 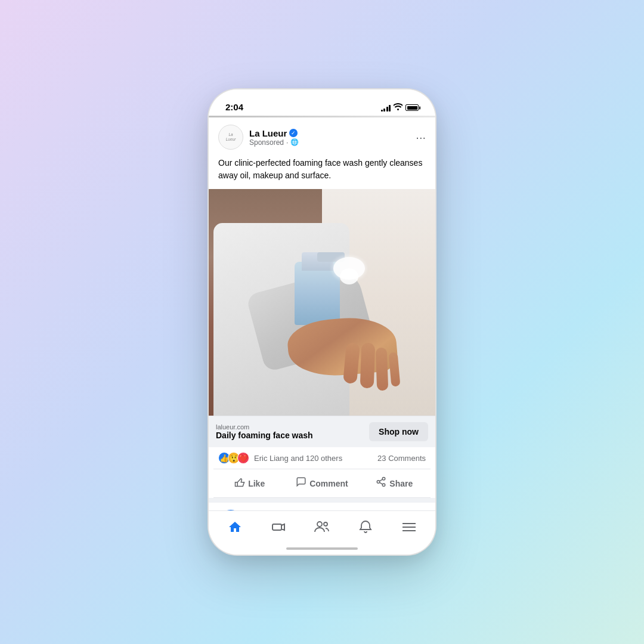 What do you see at coordinates (322, 549) in the screenshot?
I see `home-bar` at bounding box center [322, 549].